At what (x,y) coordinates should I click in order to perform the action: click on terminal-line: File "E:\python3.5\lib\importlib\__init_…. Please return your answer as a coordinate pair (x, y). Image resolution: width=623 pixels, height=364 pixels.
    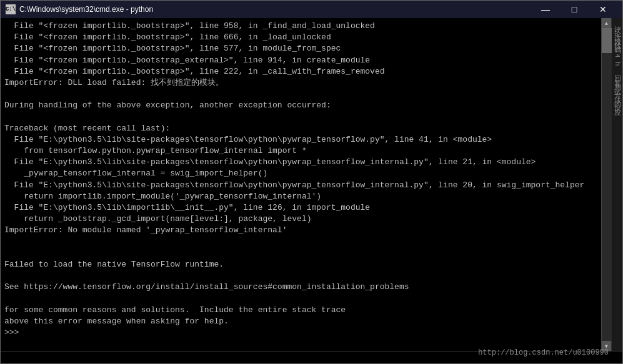
    Looking at the image, I should click on (301, 208).